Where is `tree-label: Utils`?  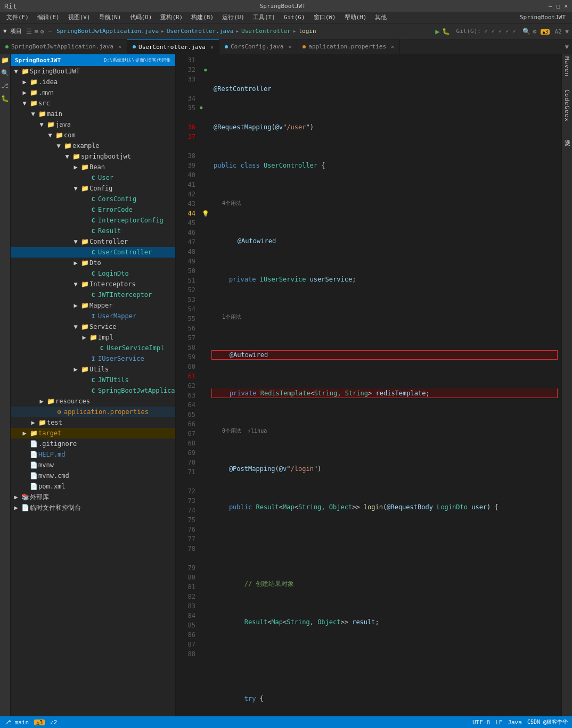
tree-label: Utils is located at coordinates (99, 369).